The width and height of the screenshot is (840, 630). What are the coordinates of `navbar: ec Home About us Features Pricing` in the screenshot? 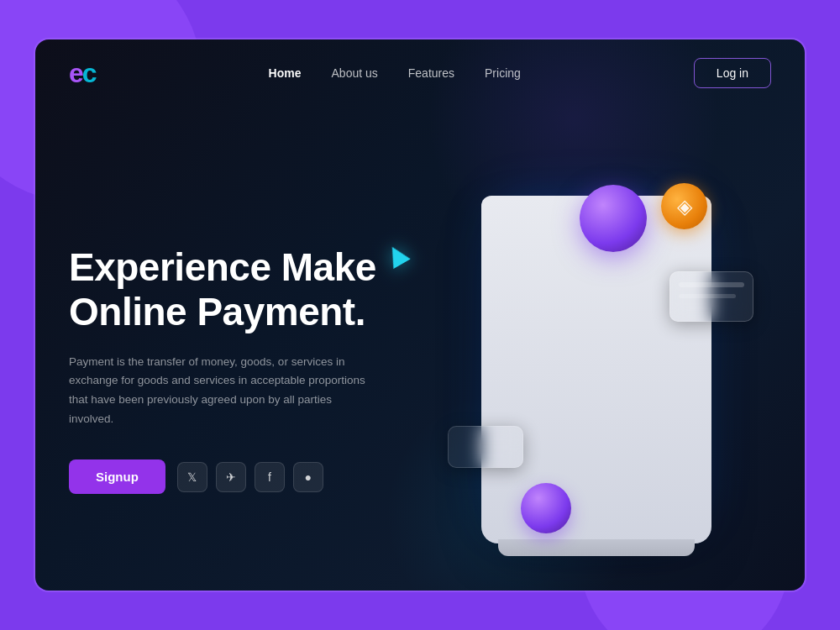 It's located at (420, 73).